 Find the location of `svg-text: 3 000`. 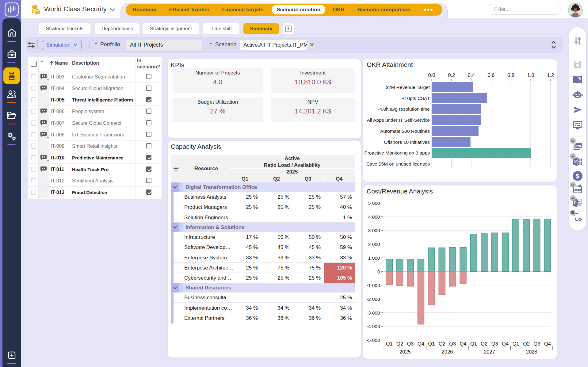

svg-text: 3 000 is located at coordinates (374, 231).